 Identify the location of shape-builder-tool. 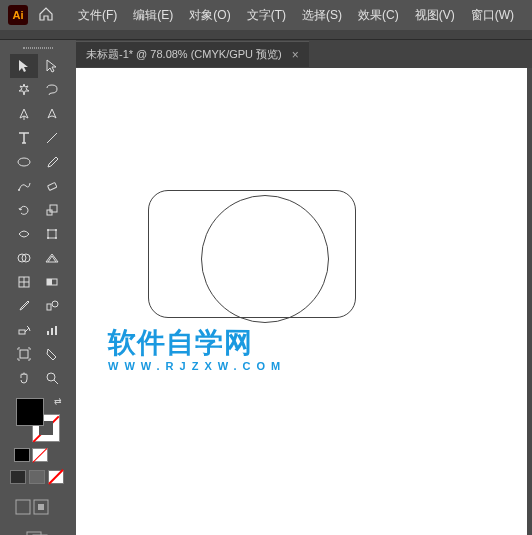
(24, 258).